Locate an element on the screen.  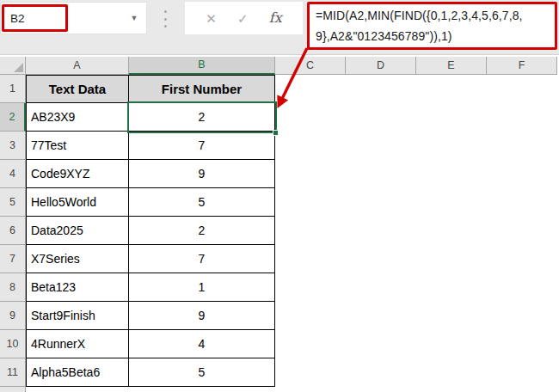
table-row: Beta123 1 is located at coordinates (151, 287).